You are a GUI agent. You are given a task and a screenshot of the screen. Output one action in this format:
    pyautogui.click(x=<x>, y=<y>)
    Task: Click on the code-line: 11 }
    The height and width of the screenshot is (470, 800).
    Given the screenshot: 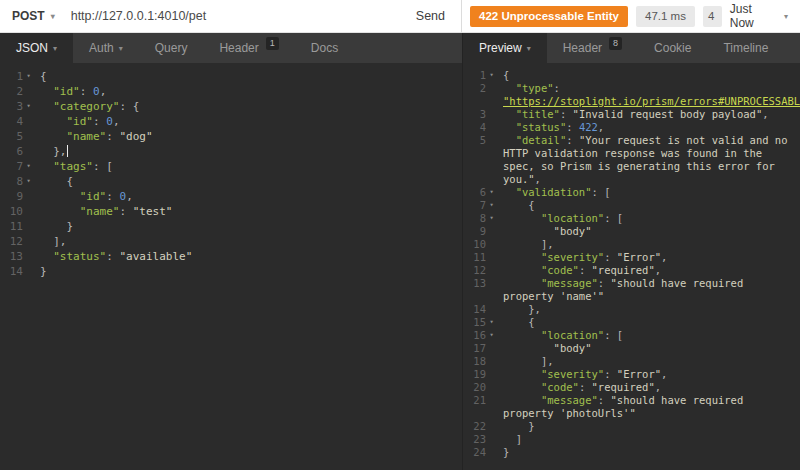 What is the action you would take?
    pyautogui.click(x=231, y=226)
    